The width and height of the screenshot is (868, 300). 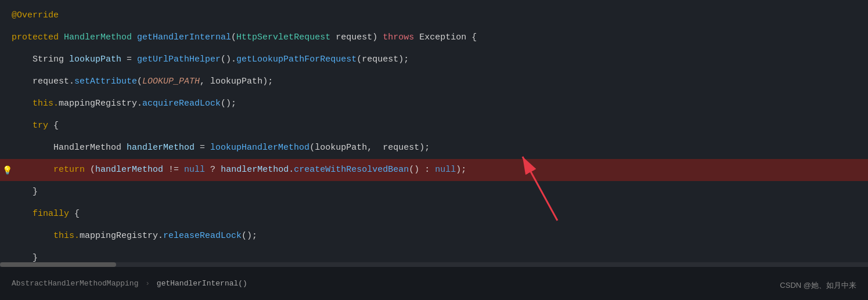 What do you see at coordinates (434, 192) in the screenshot?
I see `code-line-9: }` at bounding box center [434, 192].